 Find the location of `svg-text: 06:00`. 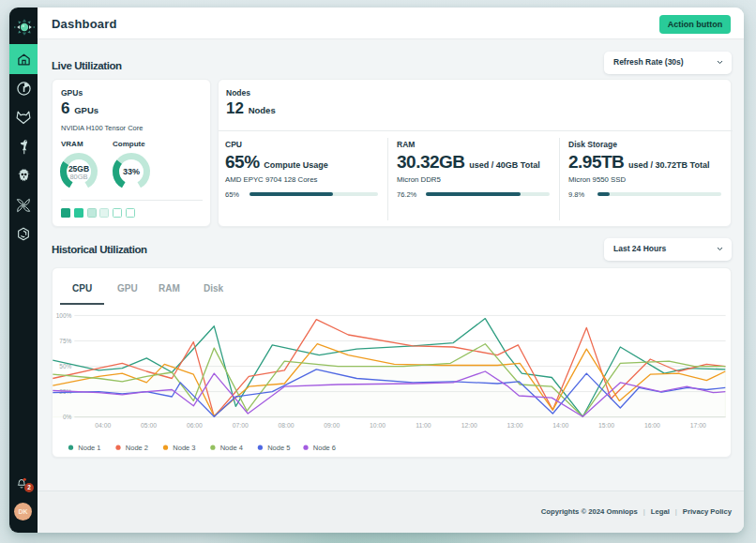

svg-text: 06:00 is located at coordinates (195, 426).